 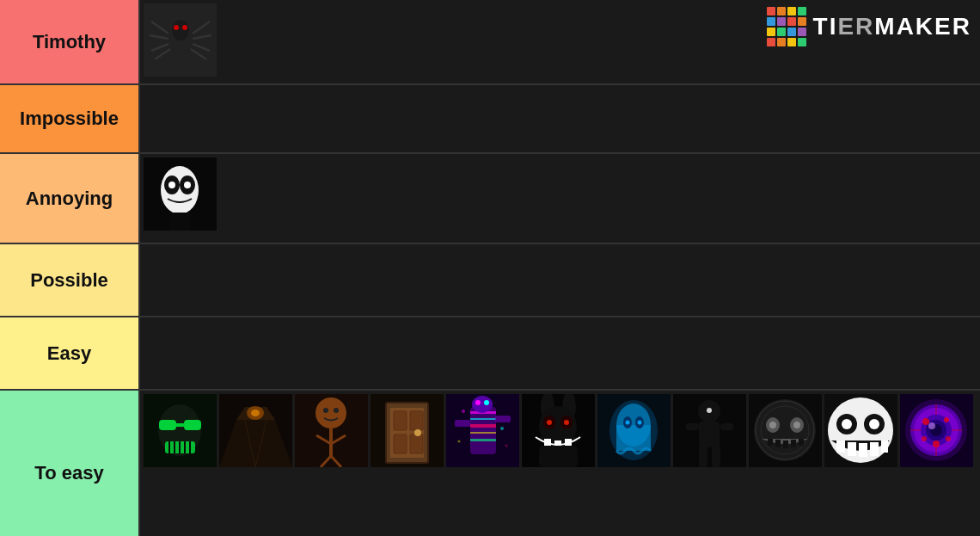 I want to click on character-hallway, so click(x=256, y=430).